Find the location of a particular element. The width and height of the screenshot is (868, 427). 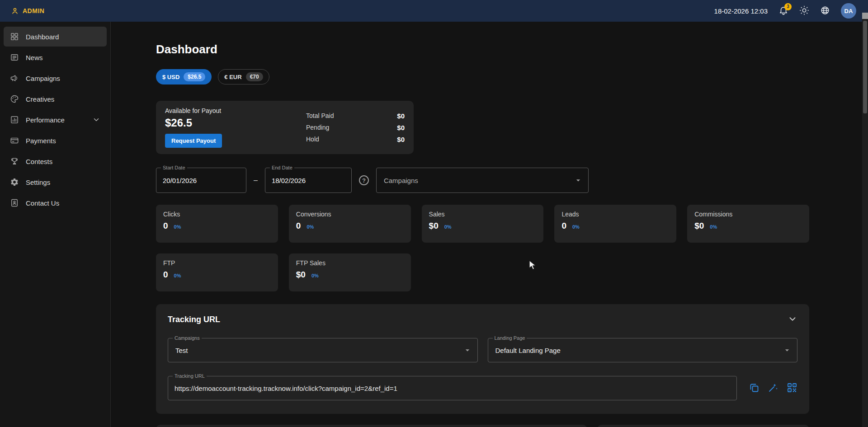

currency-tab-label: $ USD is located at coordinates (171, 77).